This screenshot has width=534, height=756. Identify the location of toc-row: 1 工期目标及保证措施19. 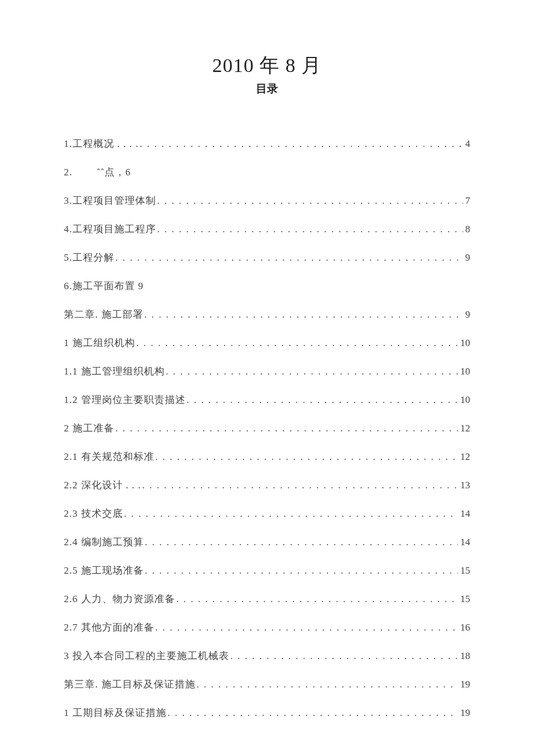
(267, 713).